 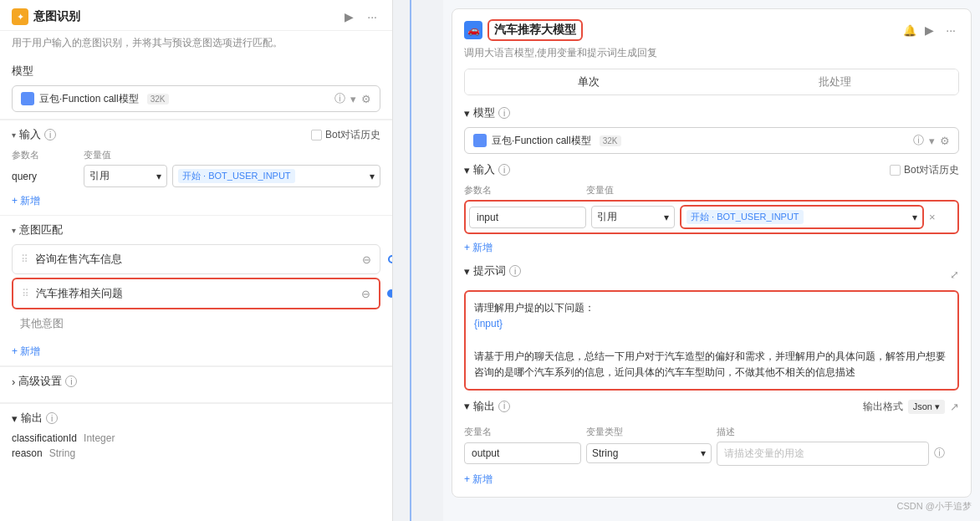 I want to click on right-output-header-row: 变量名 变量类型 描述, so click(x=712, y=432).